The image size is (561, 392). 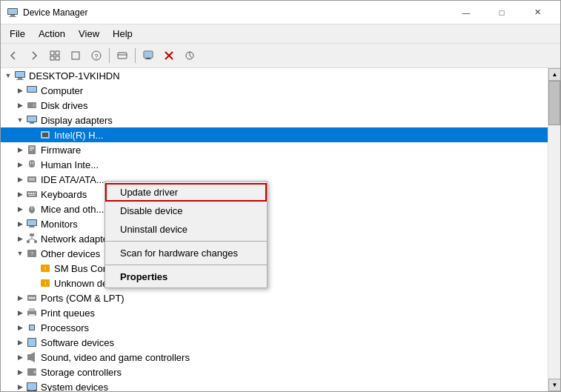 I want to click on root-label: DESKTOP-1VKIHDN, so click(x=74, y=76).